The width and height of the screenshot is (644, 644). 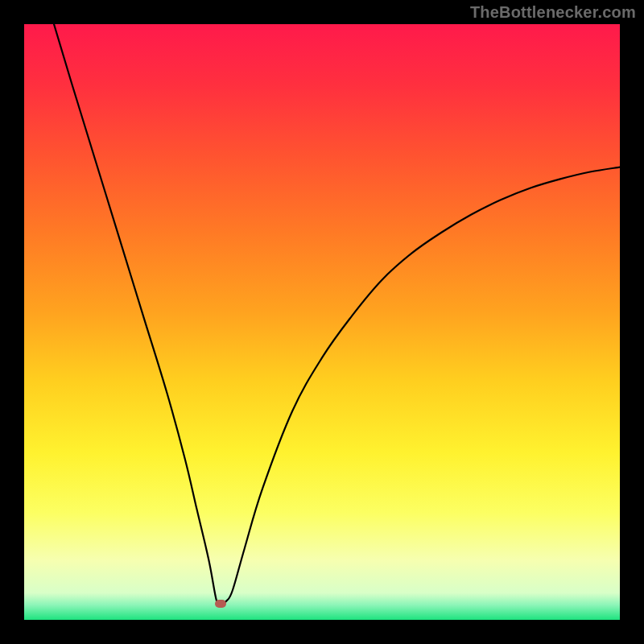 I want to click on optimal-point-marker, so click(x=221, y=604).